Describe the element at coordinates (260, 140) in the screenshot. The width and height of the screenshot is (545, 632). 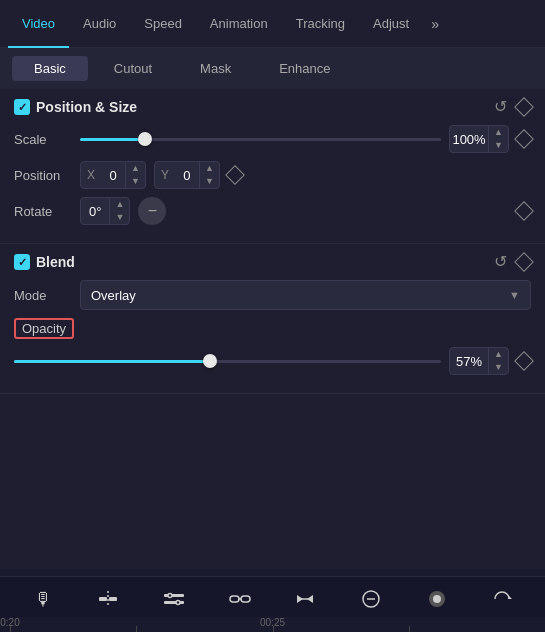
I see `scale-track` at that location.